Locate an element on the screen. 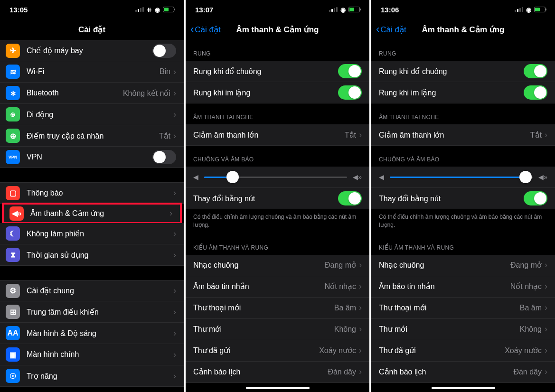 Image resolution: width=555 pixels, height=392 pixels. wifi-row: ≋Wi-FiBin› is located at coordinates (92, 72).